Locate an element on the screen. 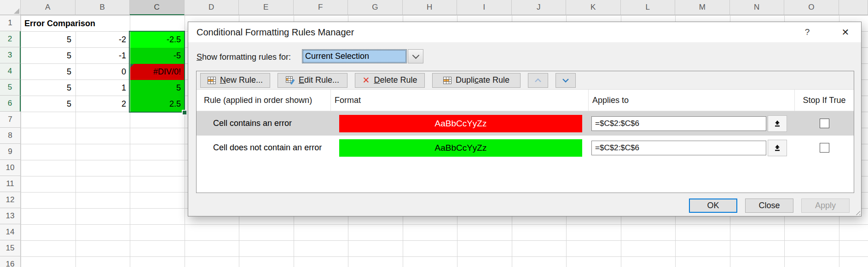  rule-name: Cell contains an error is located at coordinates (264, 123).